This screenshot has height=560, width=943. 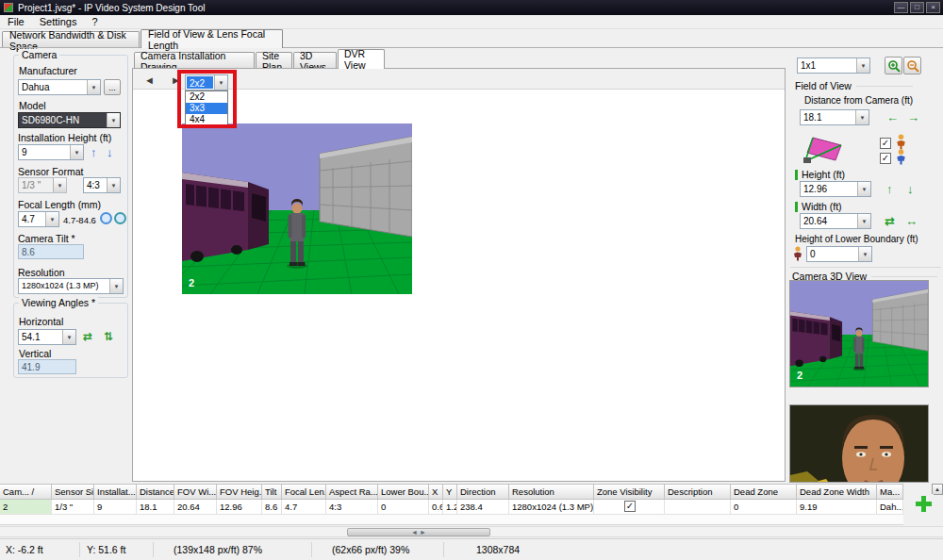 I want to click on manufacturer-label: Manufacturer, so click(x=48, y=71).